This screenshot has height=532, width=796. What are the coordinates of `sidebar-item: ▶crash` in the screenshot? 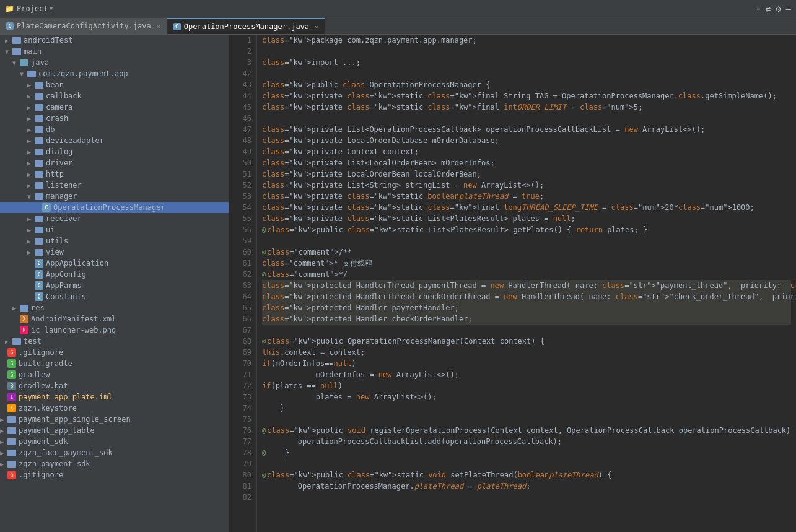 It's located at (114, 118).